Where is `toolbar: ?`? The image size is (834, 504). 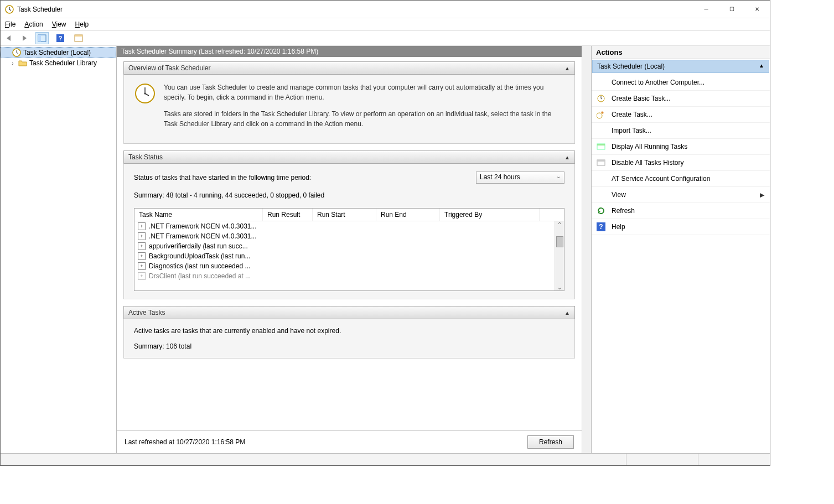 toolbar: ? is located at coordinates (385, 38).